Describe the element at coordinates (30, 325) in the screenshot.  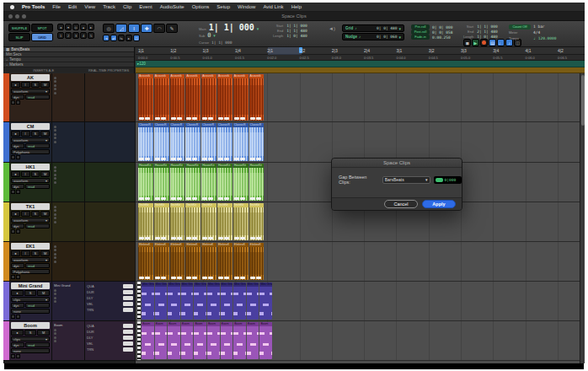
I see `track-name: Boom` at that location.